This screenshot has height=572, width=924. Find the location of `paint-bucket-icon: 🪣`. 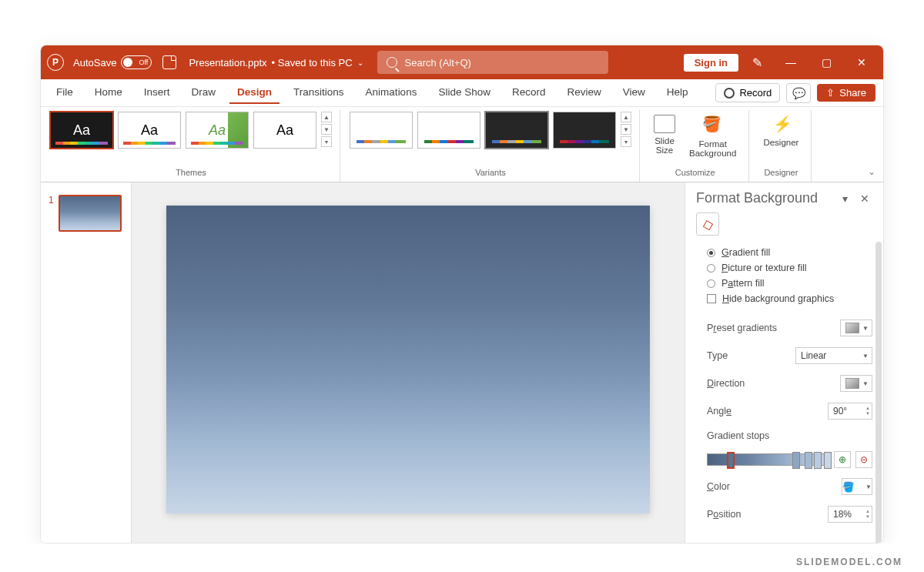

paint-bucket-icon: 🪣 is located at coordinates (849, 487).